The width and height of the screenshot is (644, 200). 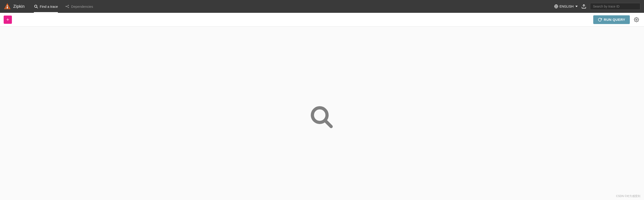 I want to click on nav-dependencies-label: Dependencies, so click(x=82, y=6).